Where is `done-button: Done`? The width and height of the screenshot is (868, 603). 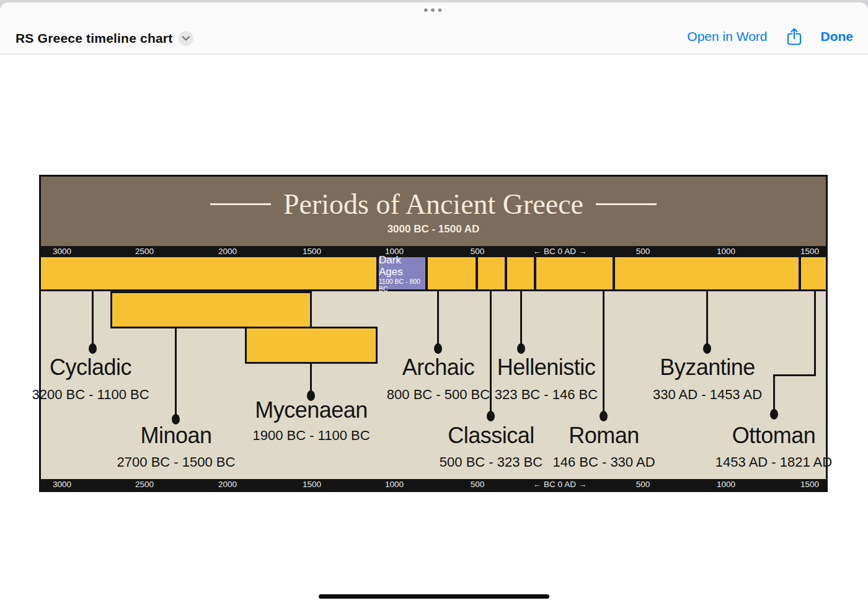 done-button: Done is located at coordinates (837, 37).